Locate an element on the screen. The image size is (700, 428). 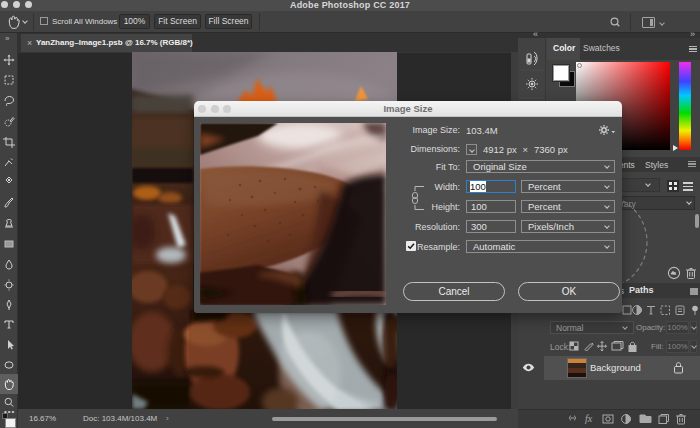
svg-text: fx is located at coordinates (589, 418).